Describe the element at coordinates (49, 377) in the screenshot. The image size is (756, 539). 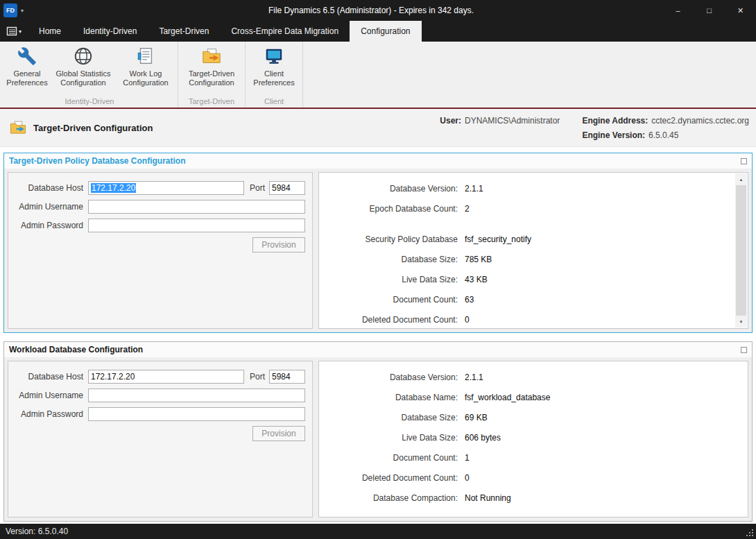
I see `database-host-label: Database Host` at that location.